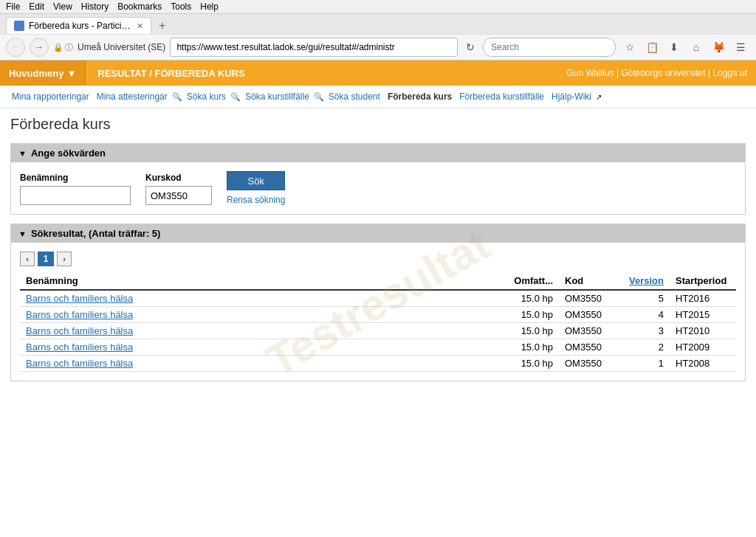 The image size is (756, 537). Describe the element at coordinates (703, 315) in the screenshot. I see `row-startperiod: HT2015` at that location.